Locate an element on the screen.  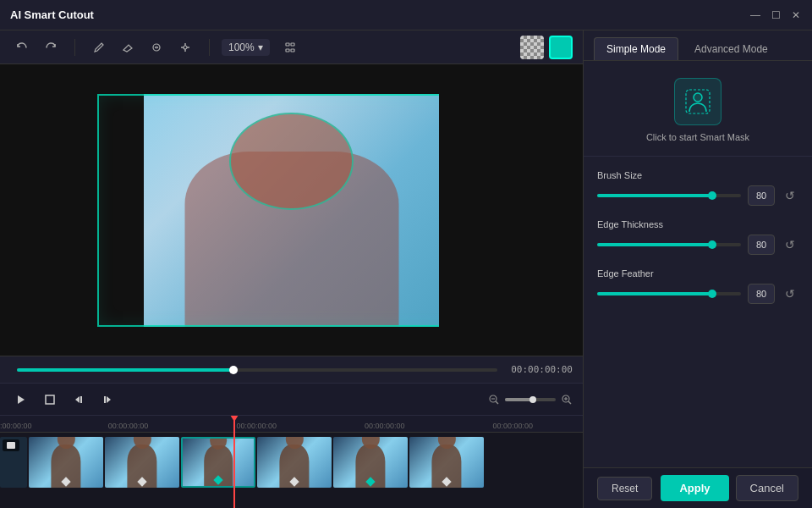
timeline-playhead is located at coordinates (234, 462).